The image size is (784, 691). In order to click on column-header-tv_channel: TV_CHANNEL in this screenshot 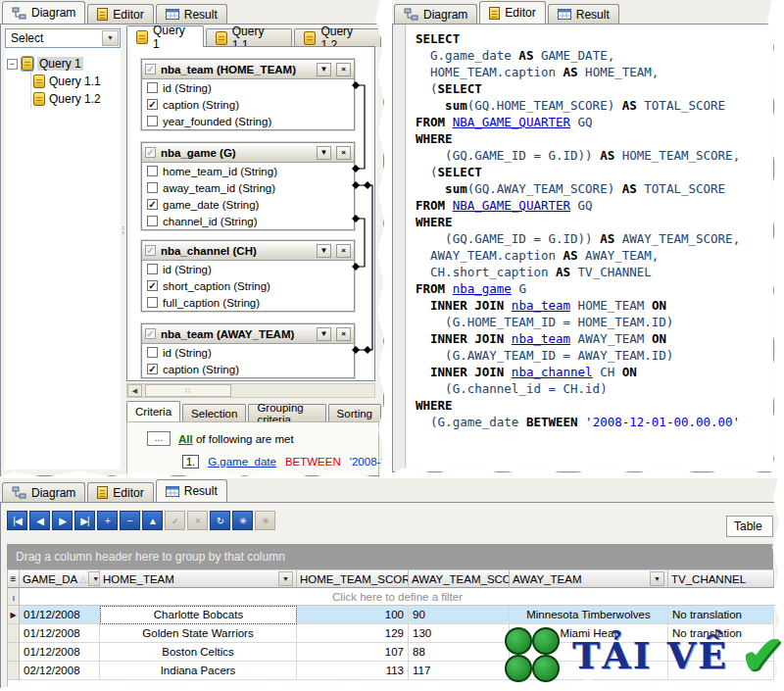, I will do `click(721, 578)`.